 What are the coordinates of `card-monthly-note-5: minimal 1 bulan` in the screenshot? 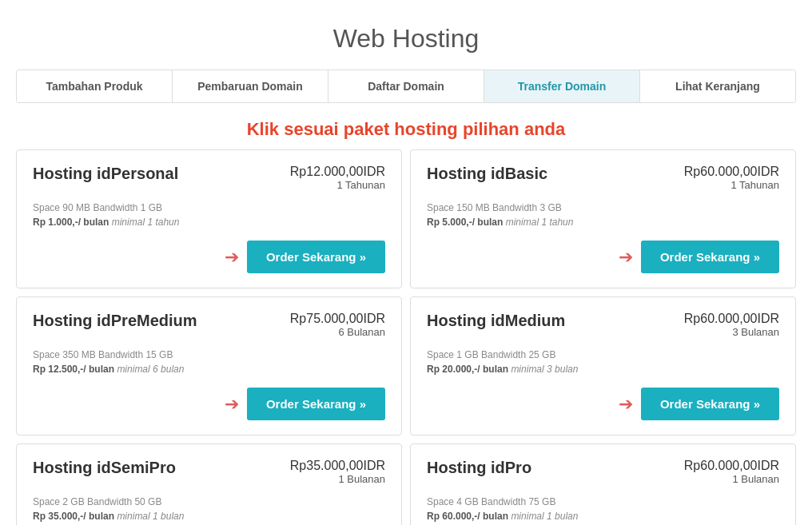 It's located at (150, 516).